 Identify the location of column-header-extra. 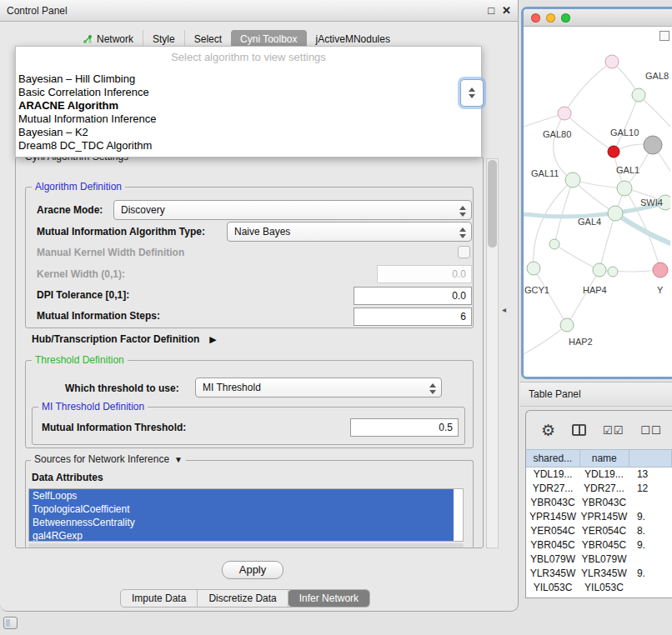
(650, 458).